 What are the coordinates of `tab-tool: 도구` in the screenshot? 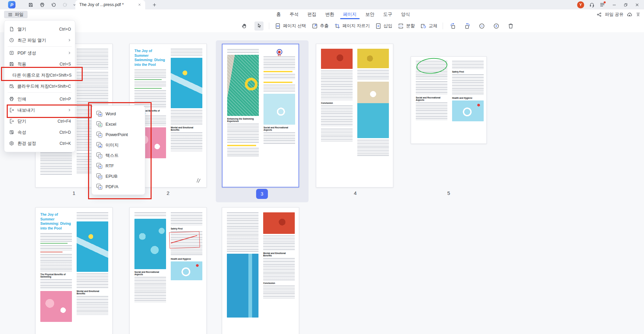 It's located at (388, 14).